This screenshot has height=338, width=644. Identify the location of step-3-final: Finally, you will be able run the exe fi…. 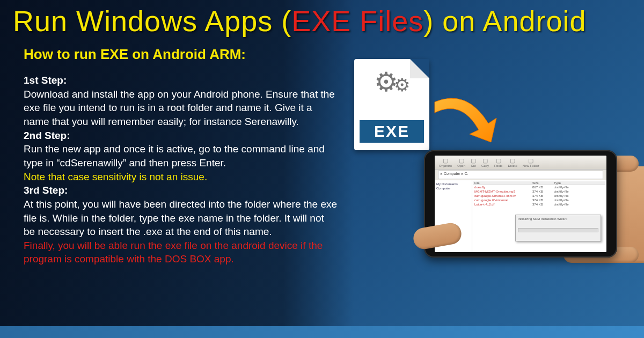
(181, 252).